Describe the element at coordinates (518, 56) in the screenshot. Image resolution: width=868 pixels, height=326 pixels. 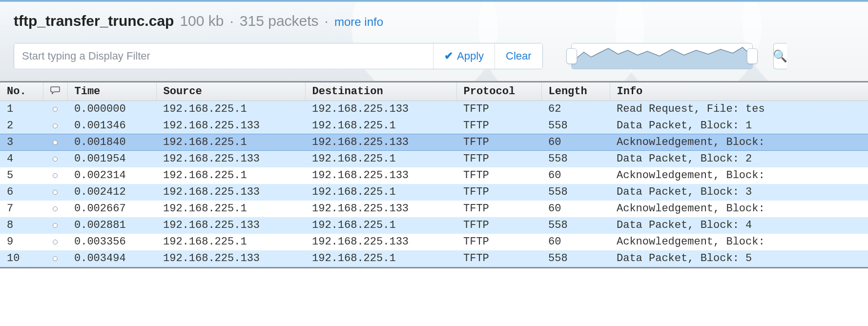
I see `clear-filter-button: Clear` at that location.